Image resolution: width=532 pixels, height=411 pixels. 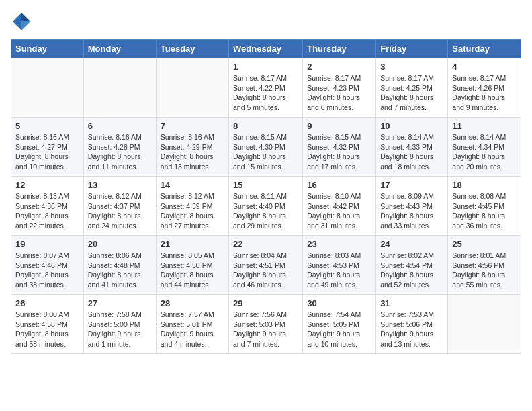 What do you see at coordinates (339, 270) in the screenshot?
I see `day-info: Sunrise: 8:03 AM Sunset: 4:53 PM Dayligh…` at bounding box center [339, 270].